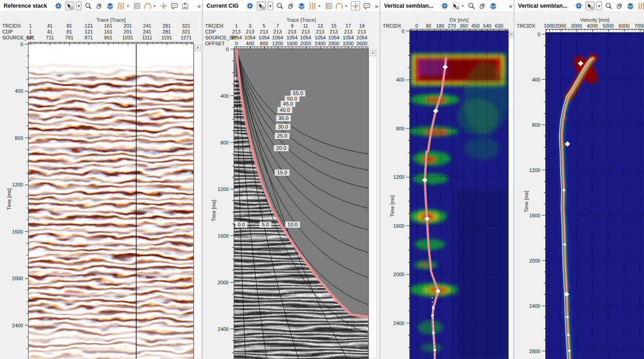 The image size is (644, 359). Describe the element at coordinates (281, 148) in the screenshot. I see `svg-text: 20.0` at that location.